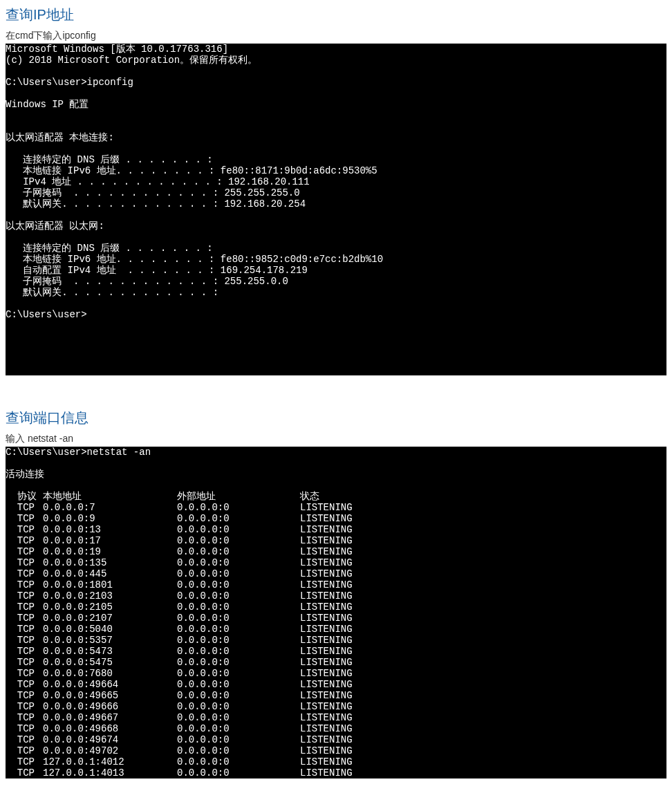  I want to click on netstat-row: TCP0.0.0.0:70.0.0.0:0LISTENING, so click(336, 507).